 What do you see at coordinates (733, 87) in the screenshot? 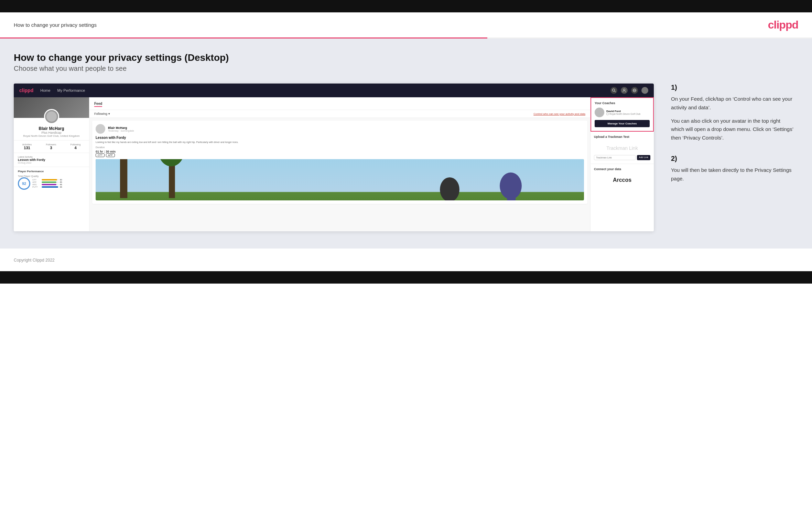
I see `step1-number: 1)` at bounding box center [733, 87].